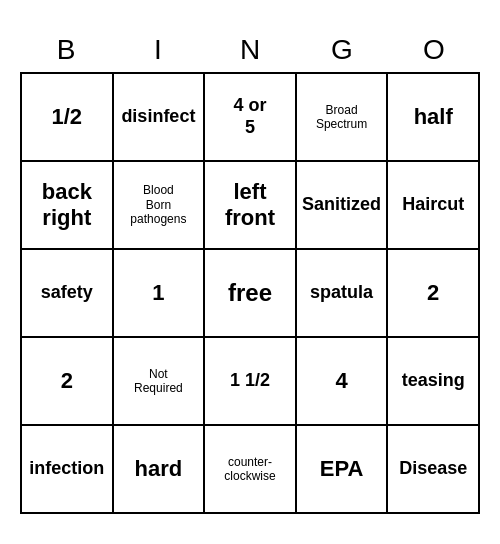 This screenshot has width=500, height=544. What do you see at coordinates (66, 50) in the screenshot?
I see `header-letter-B: B` at bounding box center [66, 50].